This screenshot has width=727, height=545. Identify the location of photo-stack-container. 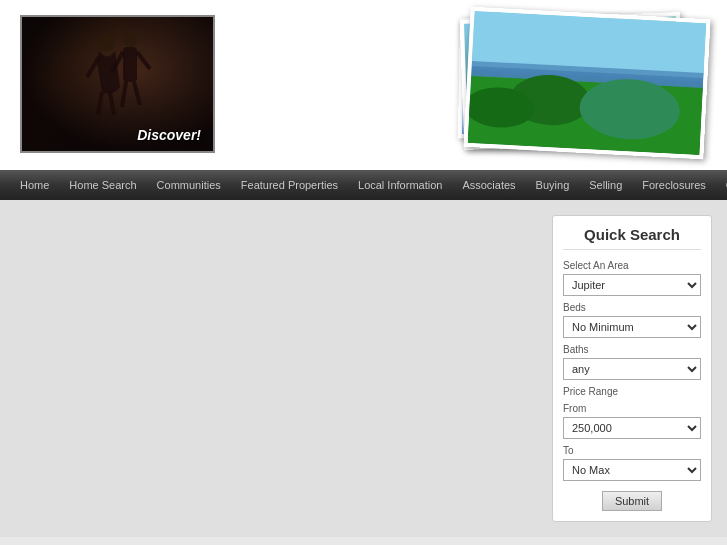
(562, 86).